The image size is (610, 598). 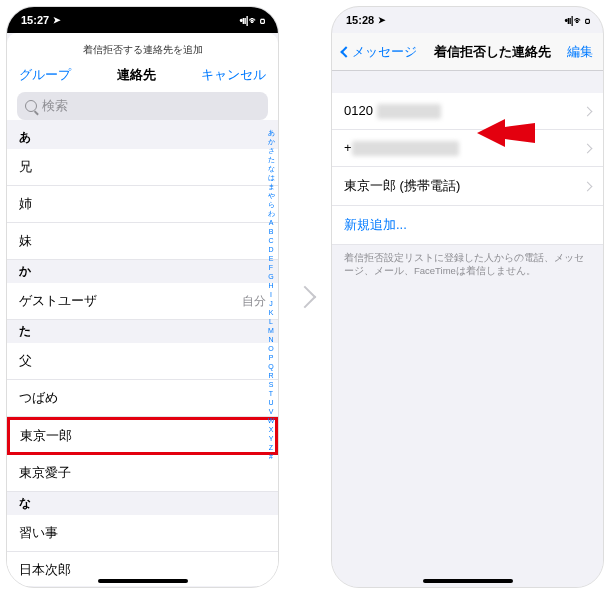 What do you see at coordinates (305, 297) in the screenshot?
I see `transition-arrow` at bounding box center [305, 297].